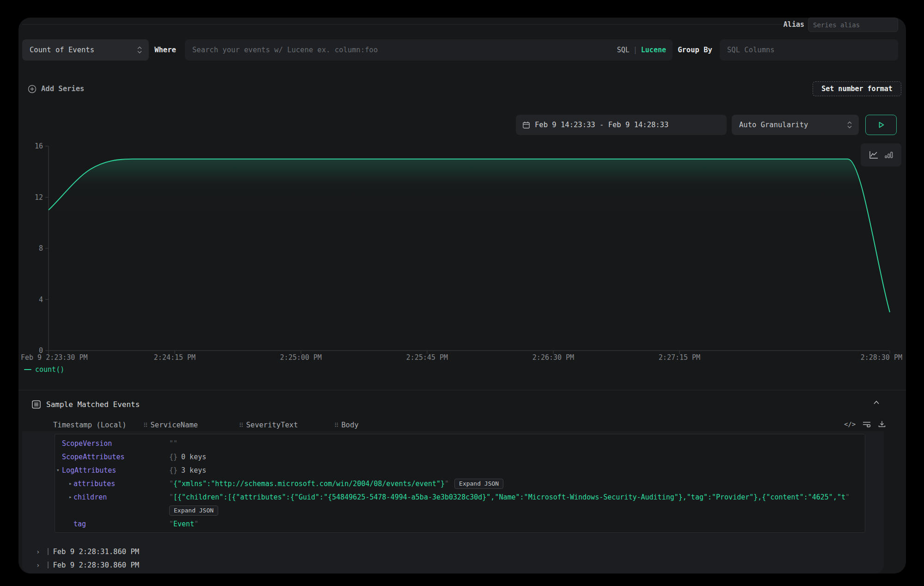  What do you see at coordinates (90, 497) in the screenshot?
I see `json-key: children` at bounding box center [90, 497].